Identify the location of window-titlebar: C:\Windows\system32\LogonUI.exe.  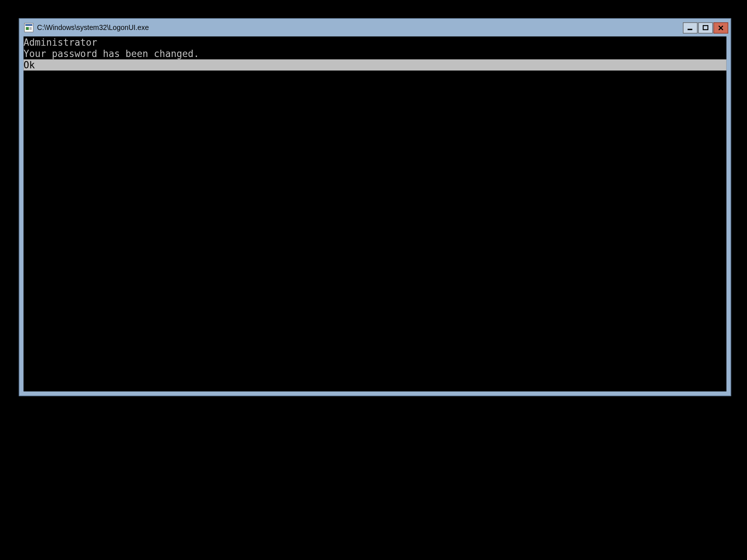
(375, 27).